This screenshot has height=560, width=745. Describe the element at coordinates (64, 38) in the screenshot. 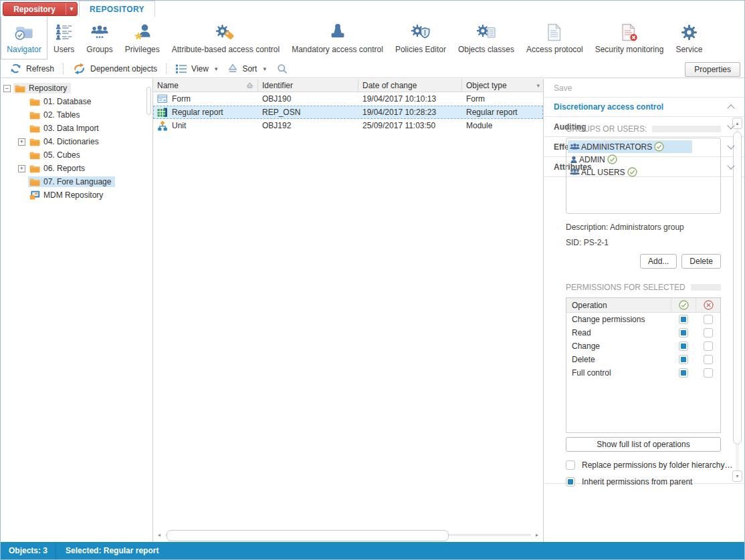

I see `ribbon-button-users: Users` at that location.